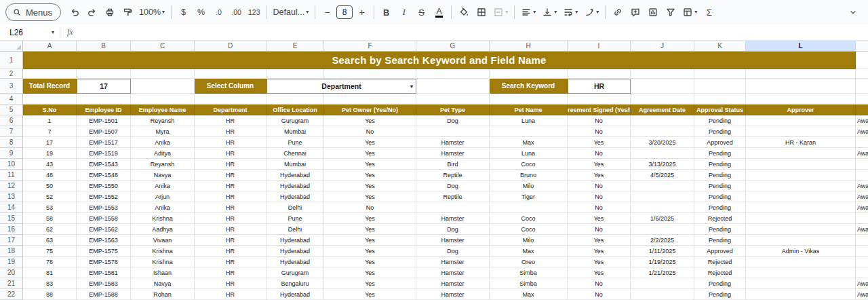 The image size is (868, 300). I want to click on table-cell: Pune, so click(296, 143).